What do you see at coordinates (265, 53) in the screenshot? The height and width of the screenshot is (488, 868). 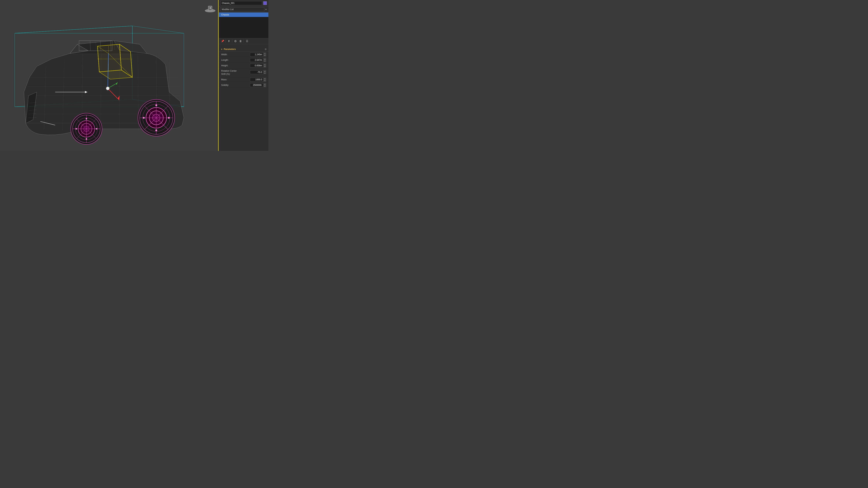 I see `width-up-btn: ▲` at bounding box center [265, 53].